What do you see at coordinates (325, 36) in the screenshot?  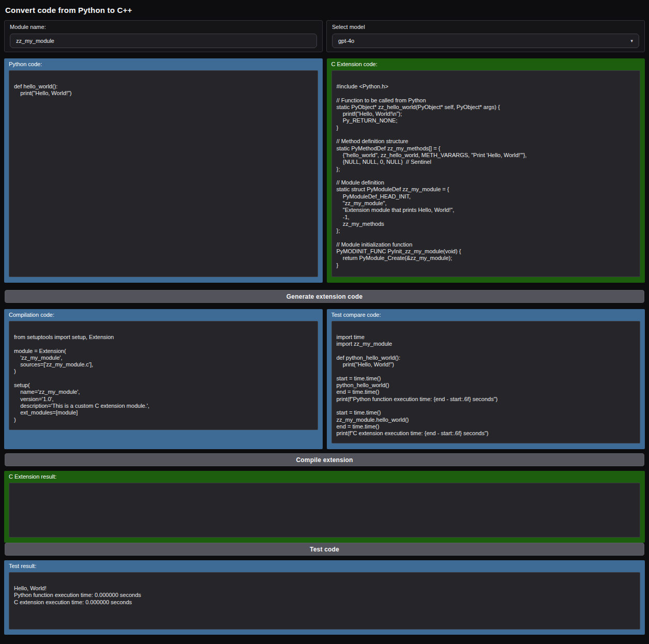 I see `settings-row: Module name: Select model gpt-4o ▾` at bounding box center [325, 36].